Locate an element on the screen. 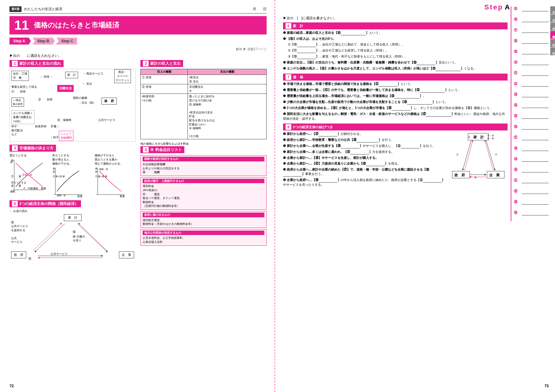 The image size is (555, 392). q8-8: ❽ 企業から政府へ…【㉞ 】の中から法人税を政府に納めたり、政府が必要とする【㉟… is located at coordinates (365, 183).